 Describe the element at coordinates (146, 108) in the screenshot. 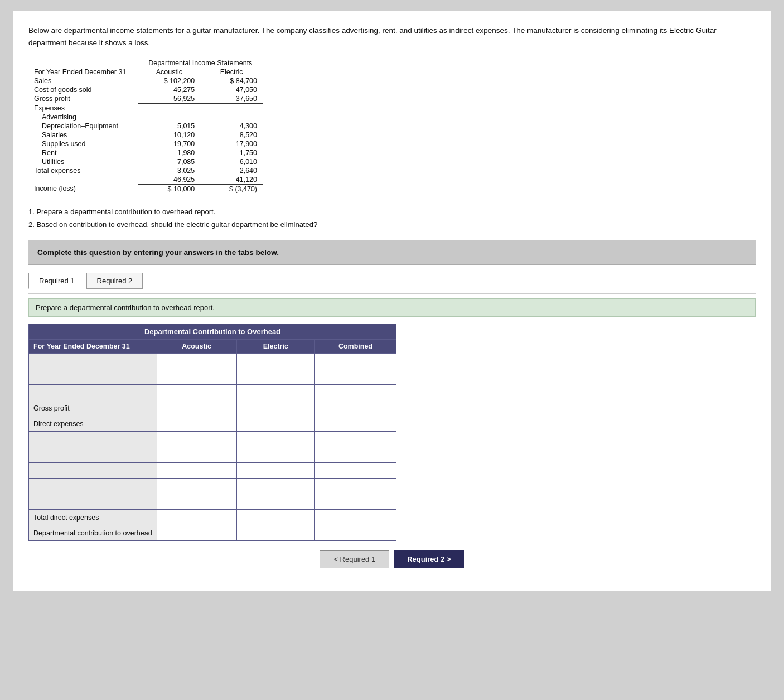

I see `is-row-expenses-header: Expenses` at that location.